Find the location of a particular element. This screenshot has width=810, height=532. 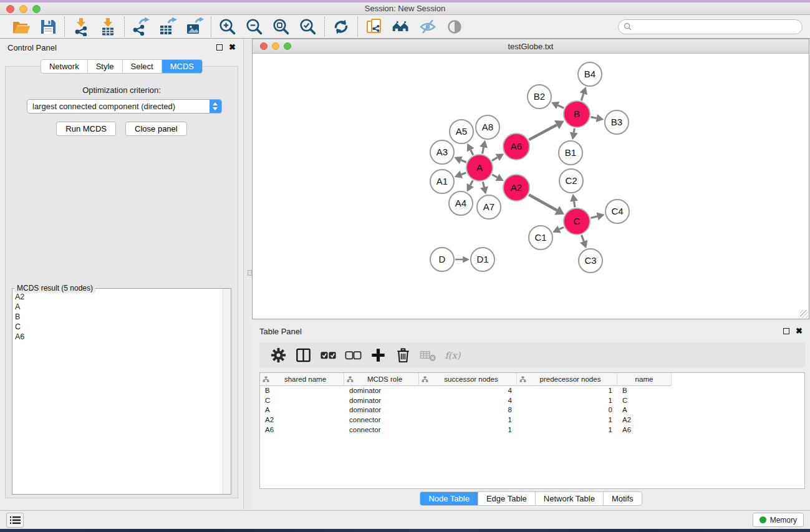

graph-node-B: B is located at coordinates (577, 114).